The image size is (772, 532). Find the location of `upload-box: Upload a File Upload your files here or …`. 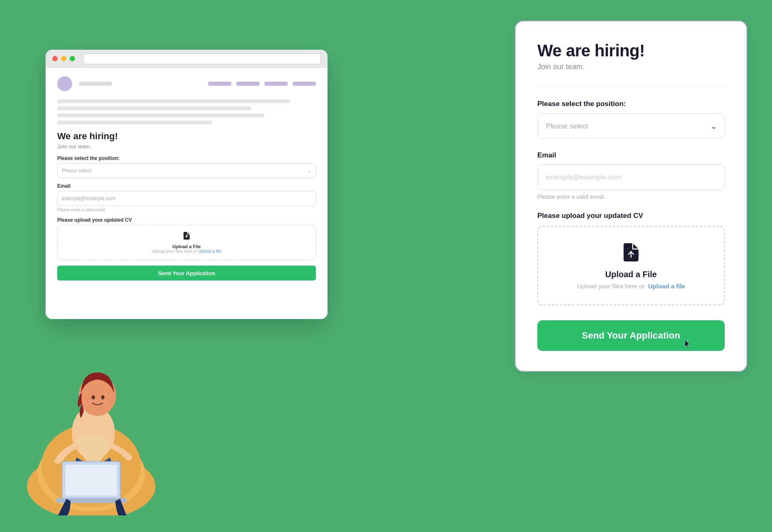

upload-box: Upload a File Upload your files here or … is located at coordinates (631, 266).